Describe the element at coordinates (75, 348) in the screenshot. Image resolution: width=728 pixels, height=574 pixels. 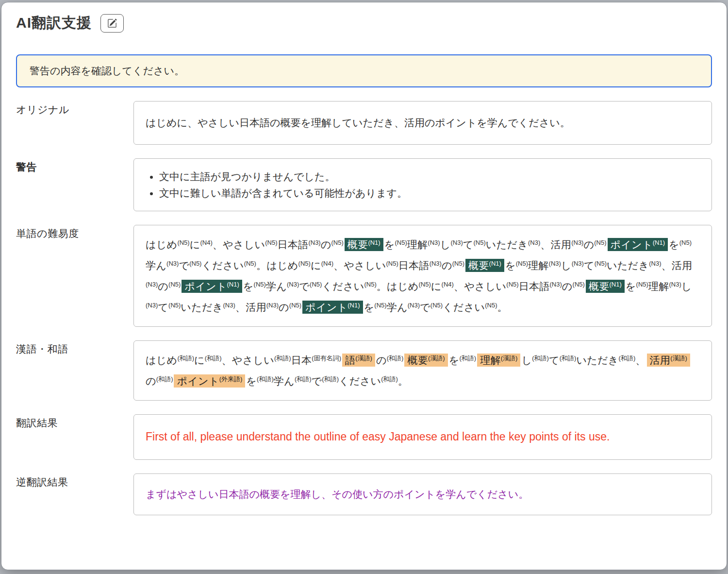
I see `kango-wago-label: 漢語・和語` at that location.